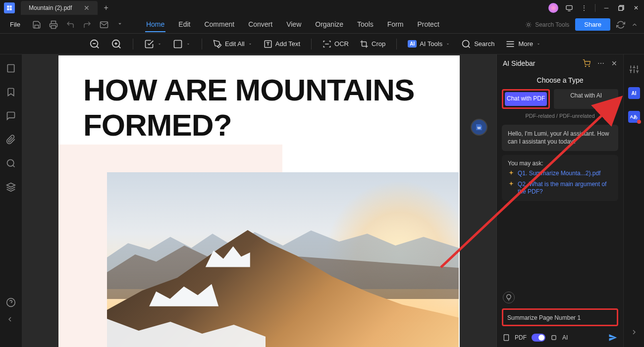  Describe the element at coordinates (634, 69) in the screenshot. I see `settings-sliders-icon` at that location.